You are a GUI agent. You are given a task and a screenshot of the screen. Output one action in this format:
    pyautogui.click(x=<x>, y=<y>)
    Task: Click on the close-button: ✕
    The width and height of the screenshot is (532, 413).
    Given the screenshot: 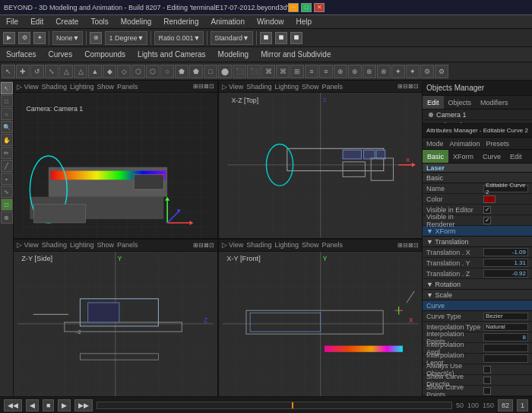 What is the action you would take?
    pyautogui.click(x=319, y=8)
    